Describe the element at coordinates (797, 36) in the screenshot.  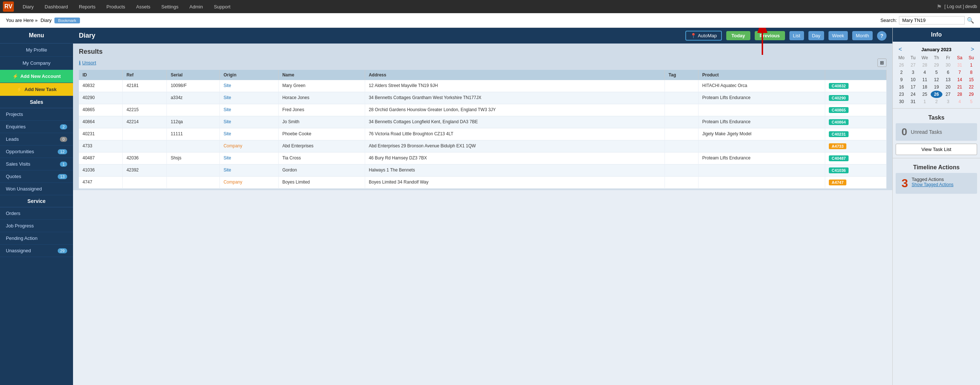
I see `list-view-button: List` at that location.